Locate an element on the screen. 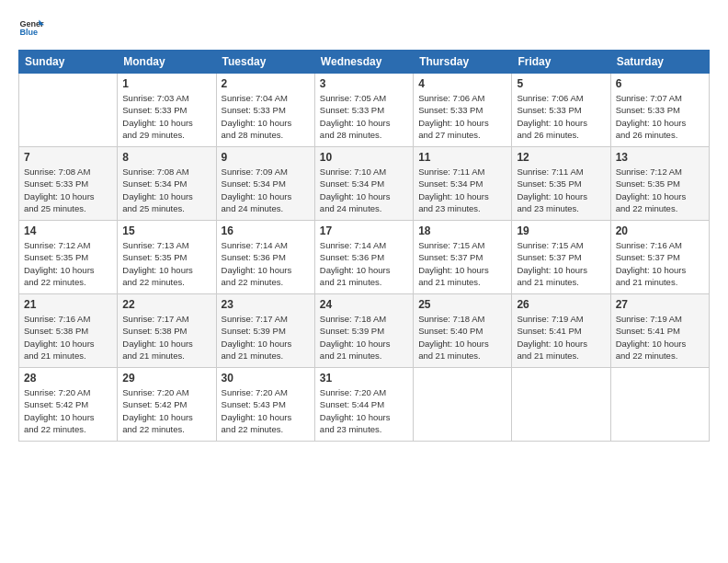 The image size is (728, 563). calendar-cell: 22Sunrise: 7:17 AM Sunset: 5:38 PM Dayli… is located at coordinates (167, 331).